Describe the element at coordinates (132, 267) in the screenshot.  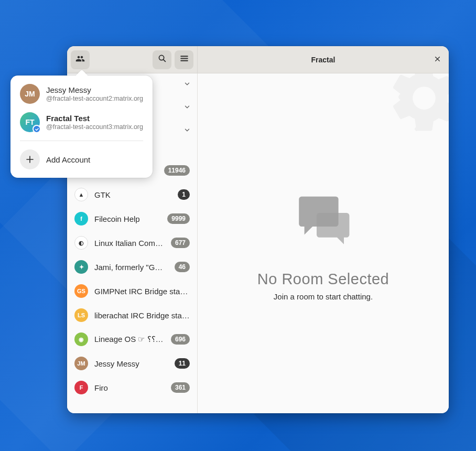
I see `room-item: ✦Jami, formerly "GN…46` at that location.